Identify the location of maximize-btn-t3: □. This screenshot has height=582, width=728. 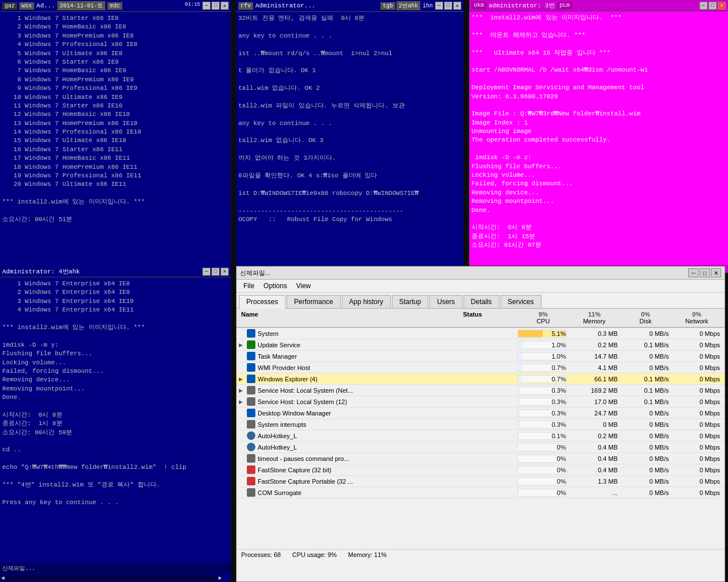
(713, 6).